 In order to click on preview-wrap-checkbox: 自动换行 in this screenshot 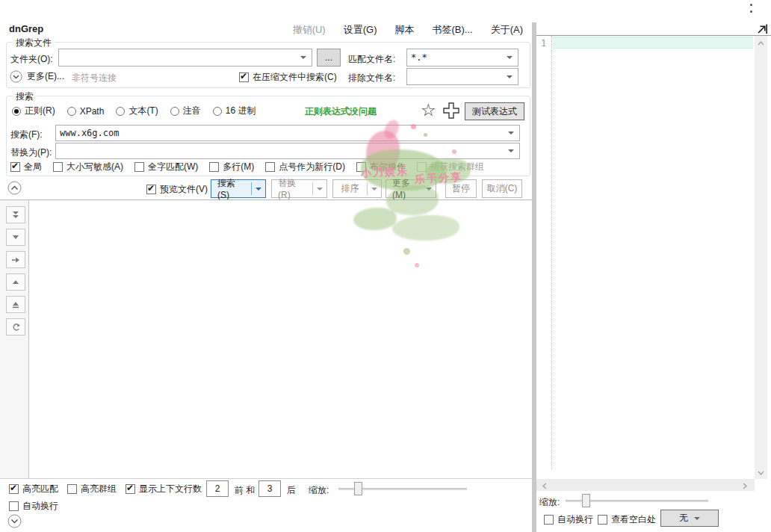, I will do `click(569, 520)`.